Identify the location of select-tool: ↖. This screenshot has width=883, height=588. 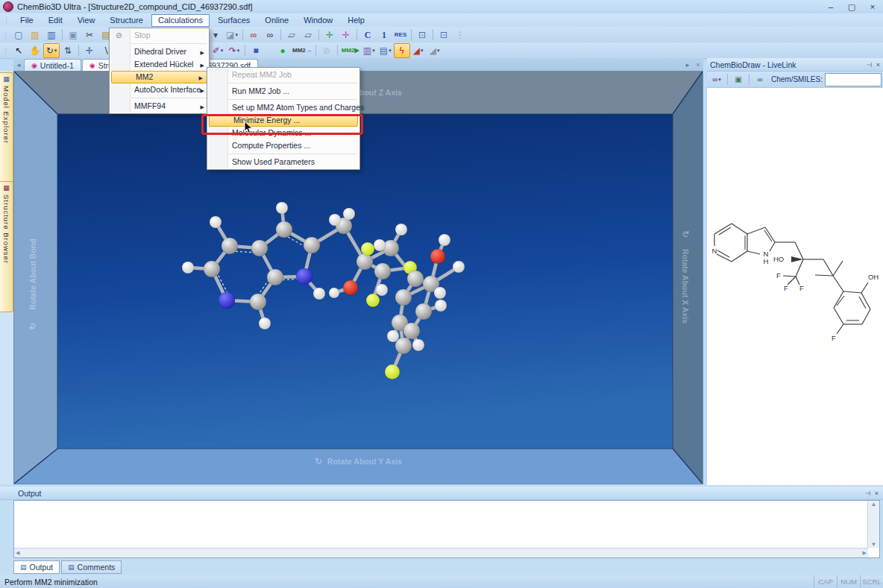
(19, 51).